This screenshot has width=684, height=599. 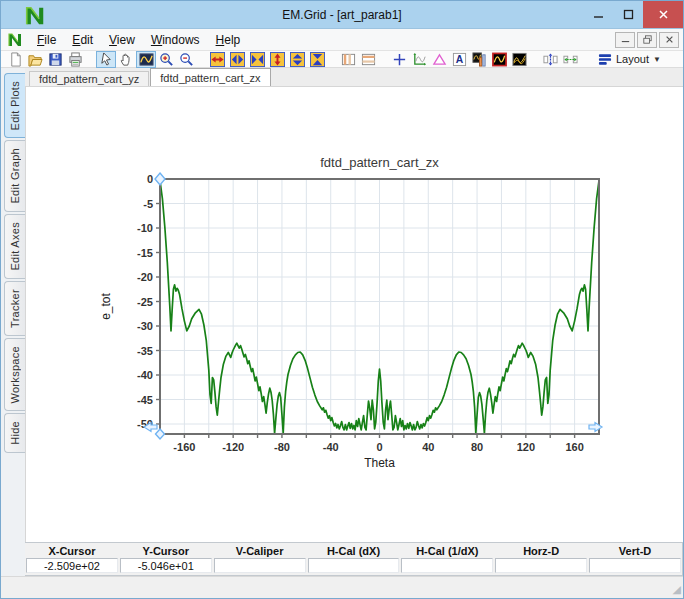 I want to click on mdi-window-controls, so click(x=647, y=40).